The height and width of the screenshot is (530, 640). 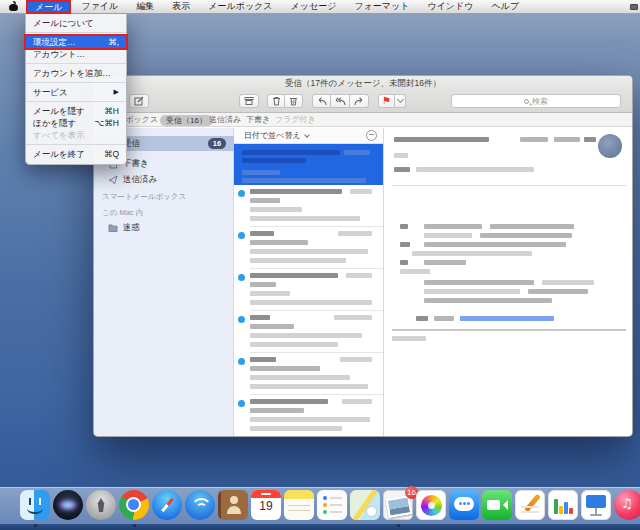 What do you see at coordinates (307, 135) in the screenshot?
I see `chevron-down-icon` at bounding box center [307, 135].